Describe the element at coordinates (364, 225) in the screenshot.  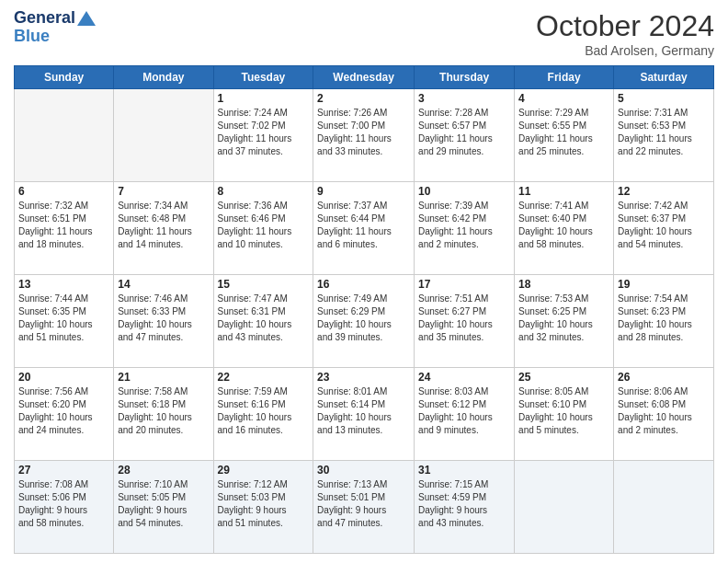
I see `day-info: Sunrise: 7:37 AM Sunset: 6:44 PM Dayligh…` at that location.